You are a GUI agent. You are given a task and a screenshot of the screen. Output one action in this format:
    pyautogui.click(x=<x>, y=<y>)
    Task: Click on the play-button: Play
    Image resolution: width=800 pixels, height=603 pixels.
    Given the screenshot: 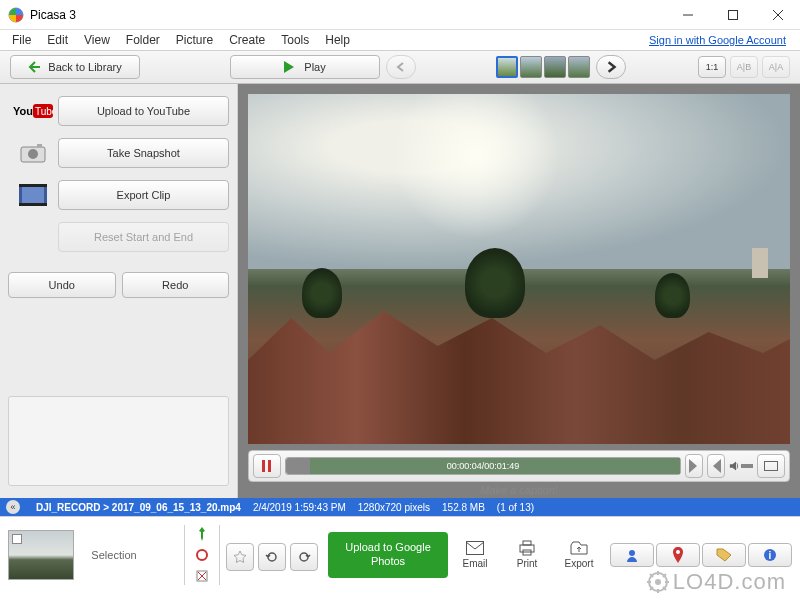 What is the action you would take?
    pyautogui.click(x=305, y=67)
    